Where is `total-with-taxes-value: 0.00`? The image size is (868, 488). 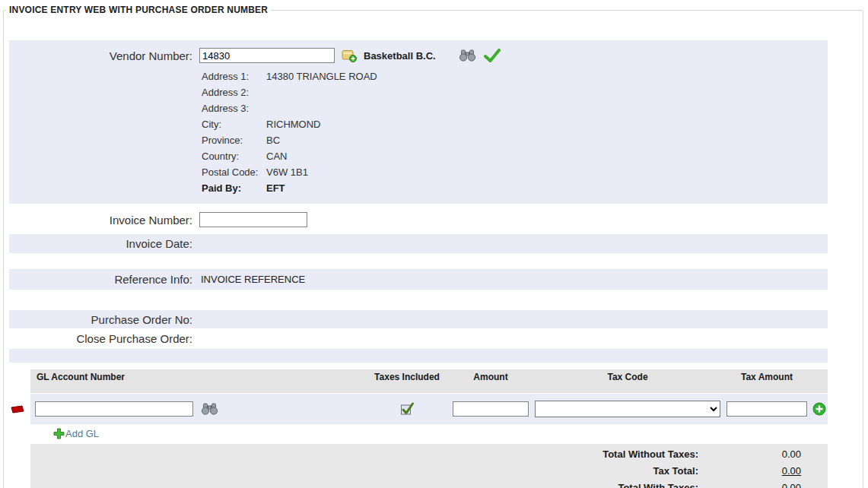
total-with-taxes-value: 0.00 is located at coordinates (781, 485).